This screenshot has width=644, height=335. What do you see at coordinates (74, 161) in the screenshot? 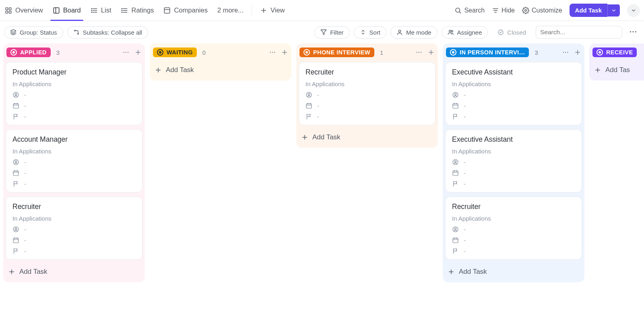
I see `task-card: Account Manager In Applications - - -` at bounding box center [74, 161].